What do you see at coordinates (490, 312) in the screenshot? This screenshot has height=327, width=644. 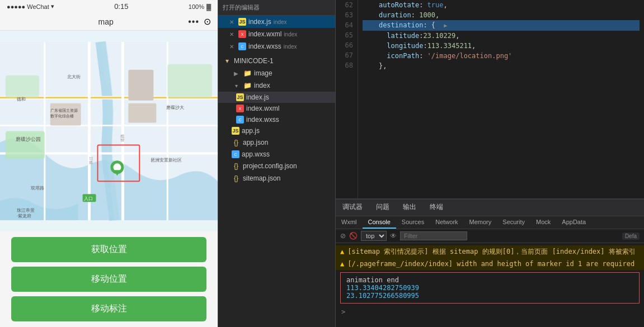 I see `console-prompt-line: >` at bounding box center [490, 312].